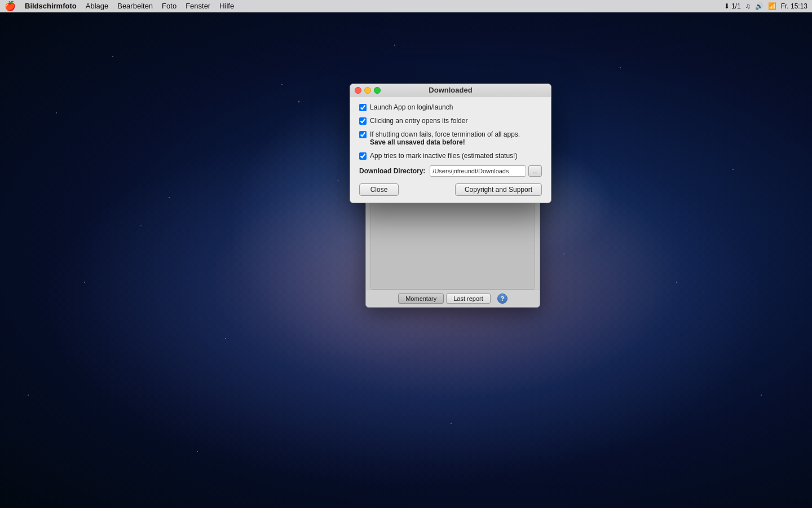  Describe the element at coordinates (502, 299) in the screenshot. I see `help-button: ?` at that location.